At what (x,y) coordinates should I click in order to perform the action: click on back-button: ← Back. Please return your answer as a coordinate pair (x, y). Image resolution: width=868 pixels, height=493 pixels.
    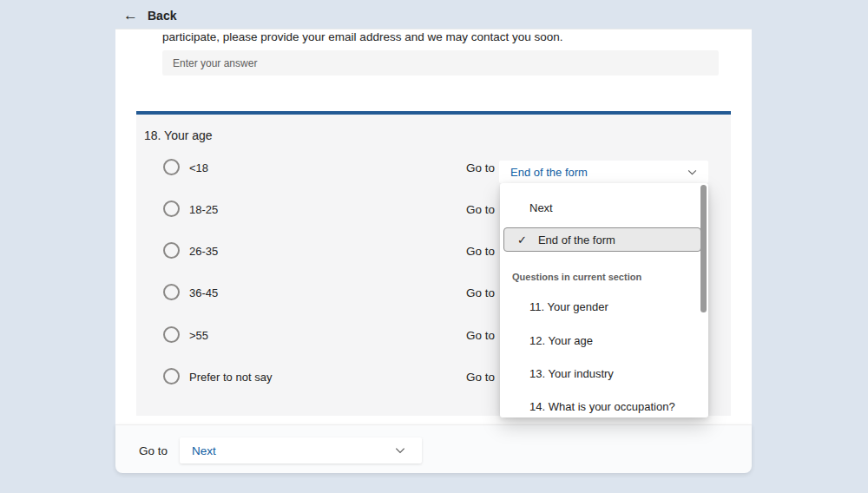
    Looking at the image, I should click on (149, 16).